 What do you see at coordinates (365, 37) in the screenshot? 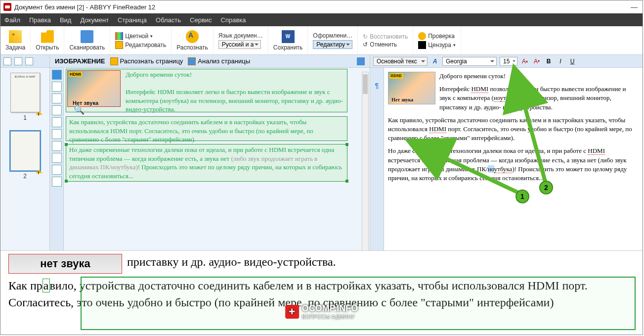
I see `redo-icon: ↻` at bounding box center [365, 37].